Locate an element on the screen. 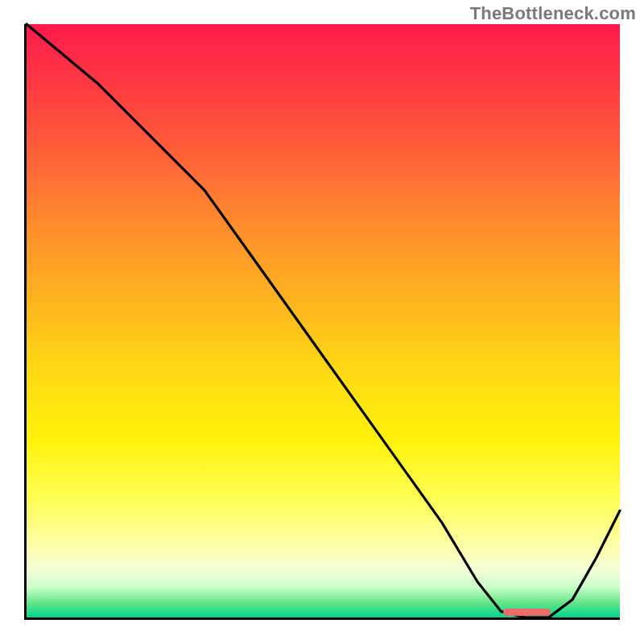 The height and width of the screenshot is (644, 644). optimal-zone-marker is located at coordinates (526, 612).